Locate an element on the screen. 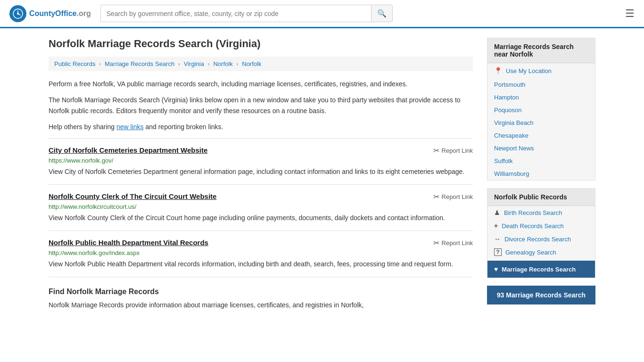 Image resolution: width=644 pixels, height=362 pixels. breadcrumb-virginia: Virginia is located at coordinates (194, 64).